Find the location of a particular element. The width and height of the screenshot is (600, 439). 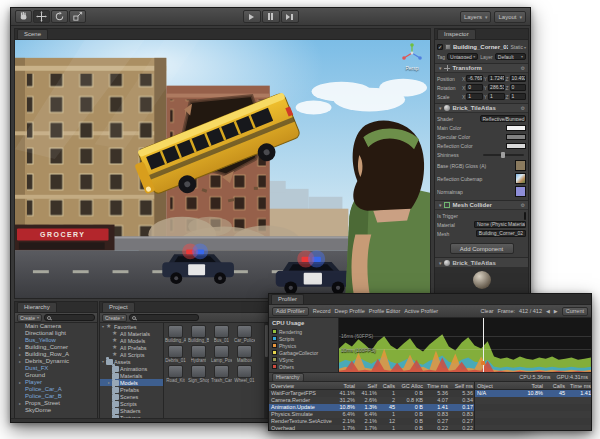

x-field: 1 is located at coordinates (474, 96).